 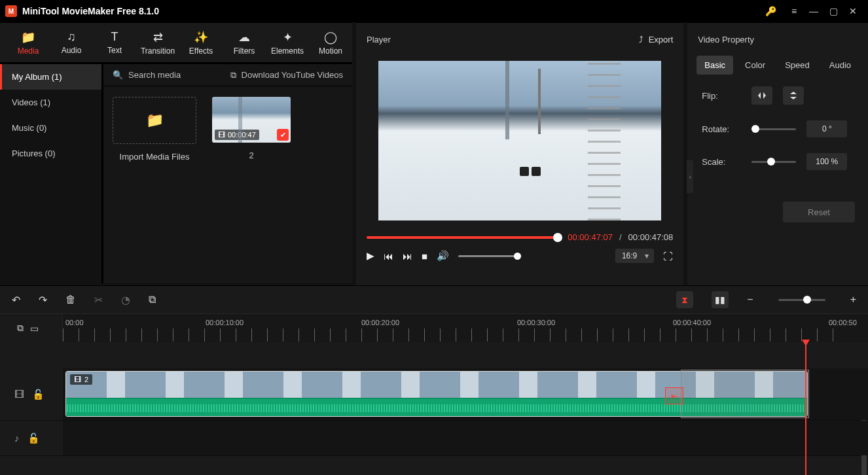 I want to click on library-body: 🔍 Search media ⧉ Download YouTube Videos…, so click(x=228, y=174).